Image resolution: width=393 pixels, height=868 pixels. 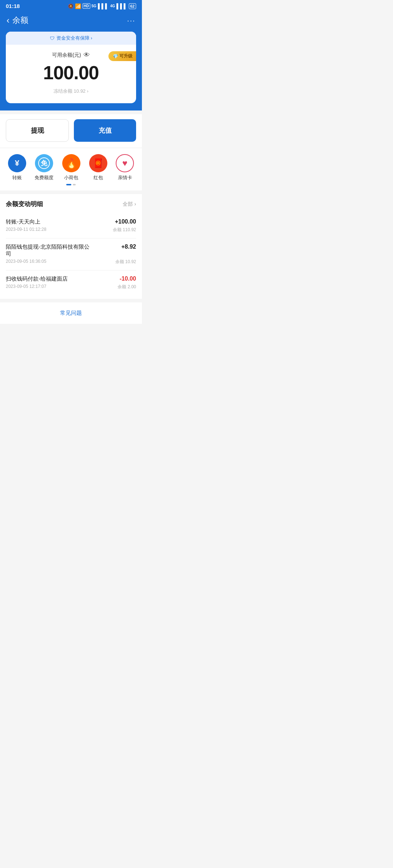 What do you see at coordinates (105, 130) in the screenshot?
I see `recharge-button: 充值` at bounding box center [105, 130].